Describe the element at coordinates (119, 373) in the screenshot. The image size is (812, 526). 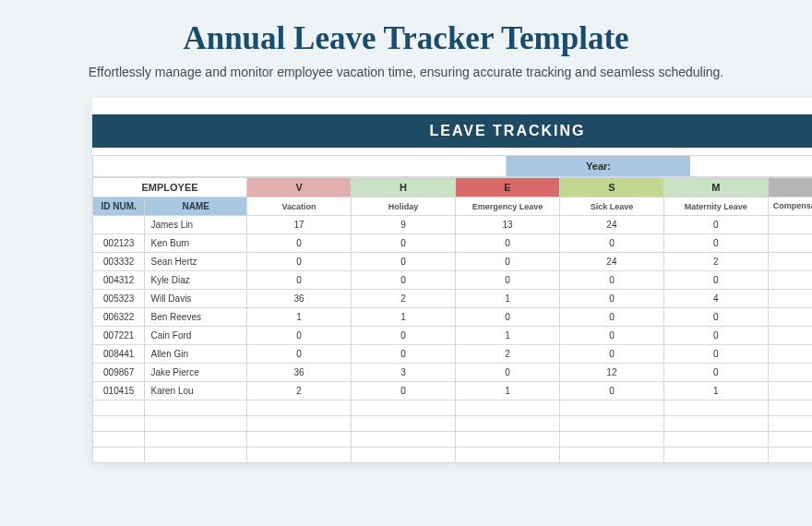
I see `cell-id: 009867` at that location.